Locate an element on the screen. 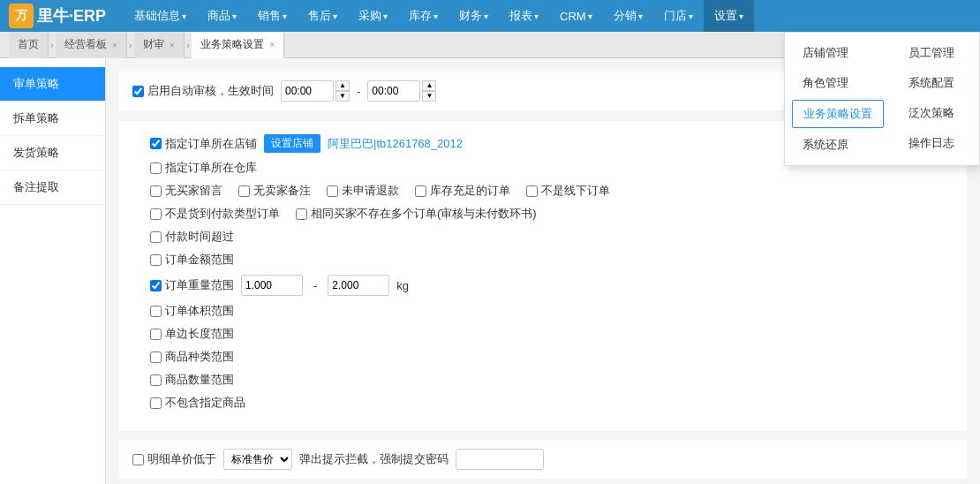 The height and width of the screenshot is (484, 980). amount-range-label: 订单金额范围 is located at coordinates (192, 260).